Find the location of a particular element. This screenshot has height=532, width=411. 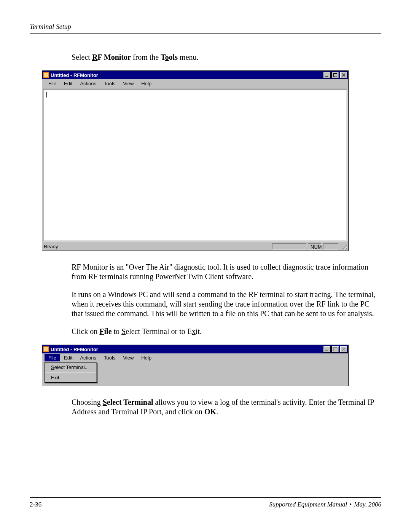

running-header: Terminal Setup is located at coordinates (206, 27).